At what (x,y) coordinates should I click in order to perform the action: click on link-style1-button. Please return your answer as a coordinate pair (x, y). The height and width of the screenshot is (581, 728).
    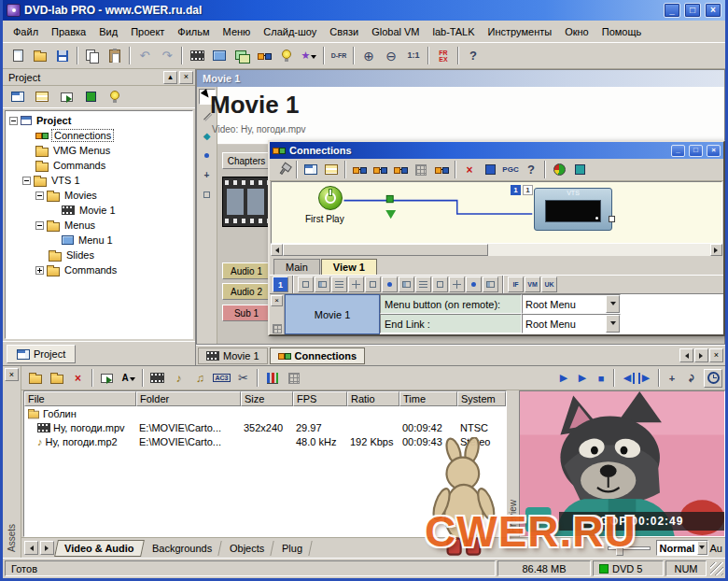
    Looking at the image, I should click on (359, 170).